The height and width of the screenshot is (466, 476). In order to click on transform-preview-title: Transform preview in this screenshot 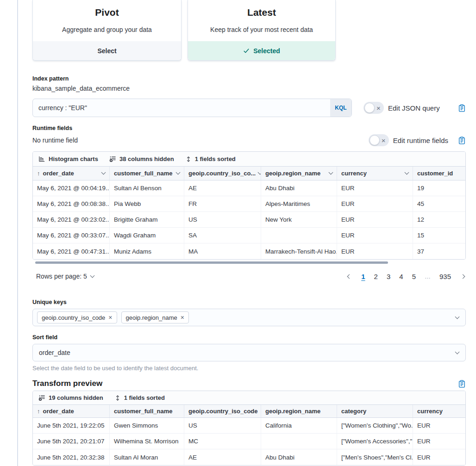, I will do `click(68, 384)`.